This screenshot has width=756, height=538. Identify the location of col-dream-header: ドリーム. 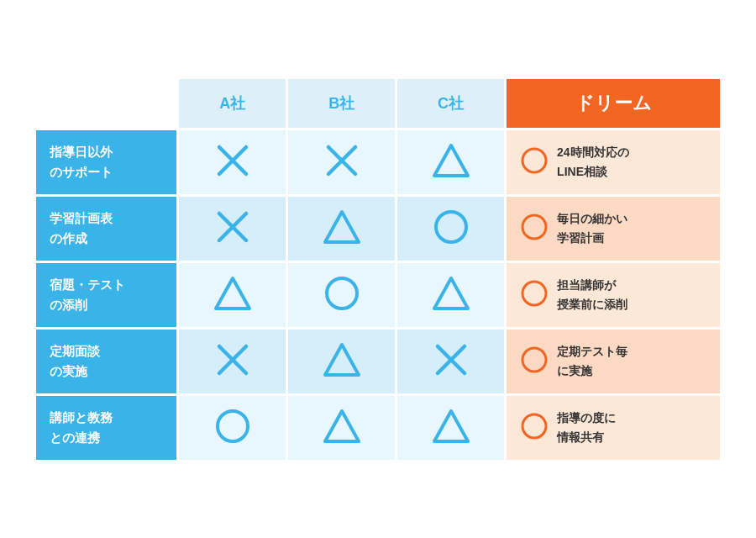
(613, 103).